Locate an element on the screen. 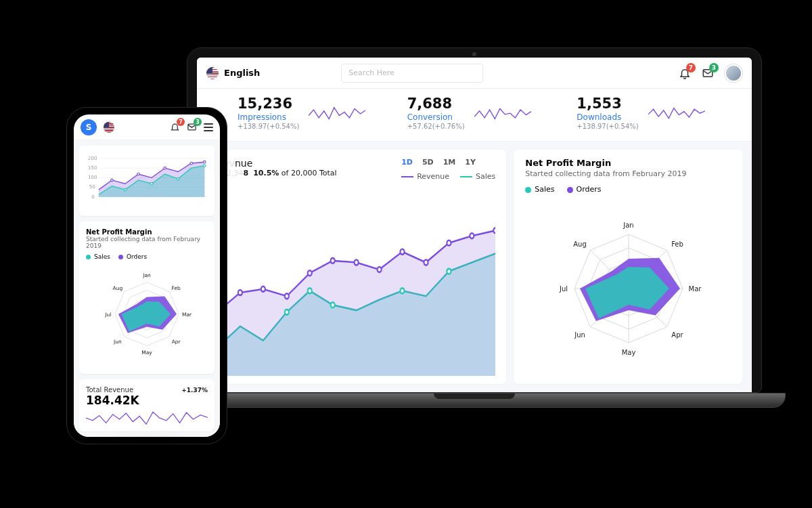  impressions-delta: +138.97(+0.54%) is located at coordinates (268, 126).